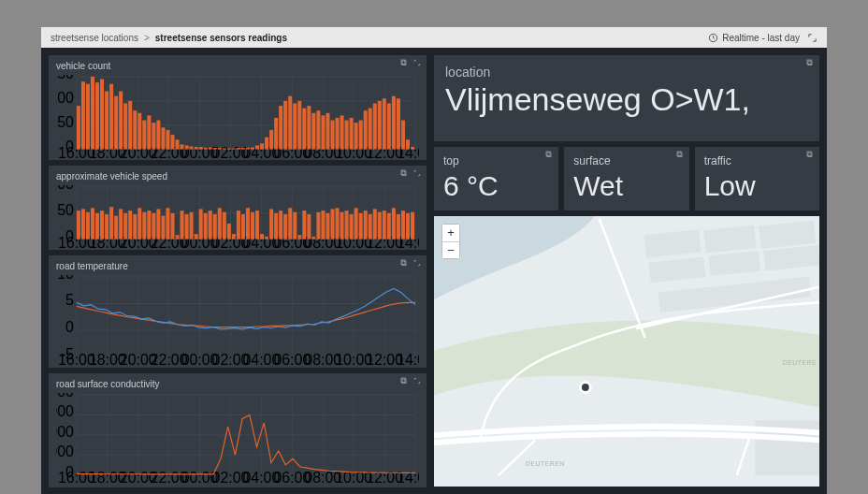 The width and height of the screenshot is (868, 494). What do you see at coordinates (65, 412) in the screenshot?
I see `svg-text: 30000` at bounding box center [65, 412].